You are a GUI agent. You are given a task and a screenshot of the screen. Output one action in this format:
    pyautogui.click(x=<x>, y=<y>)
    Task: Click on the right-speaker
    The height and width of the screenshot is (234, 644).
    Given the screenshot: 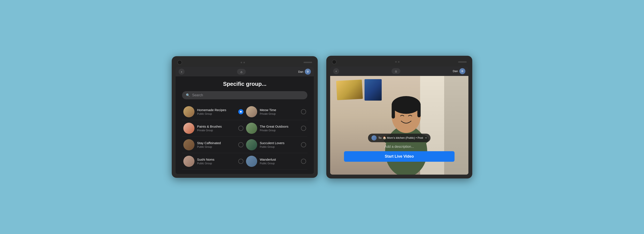 What is the action you would take?
    pyautogui.click(x=462, y=62)
    